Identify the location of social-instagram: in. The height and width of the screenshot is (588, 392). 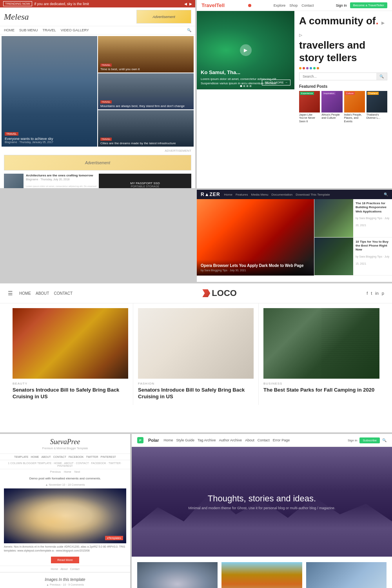
(377, 293).